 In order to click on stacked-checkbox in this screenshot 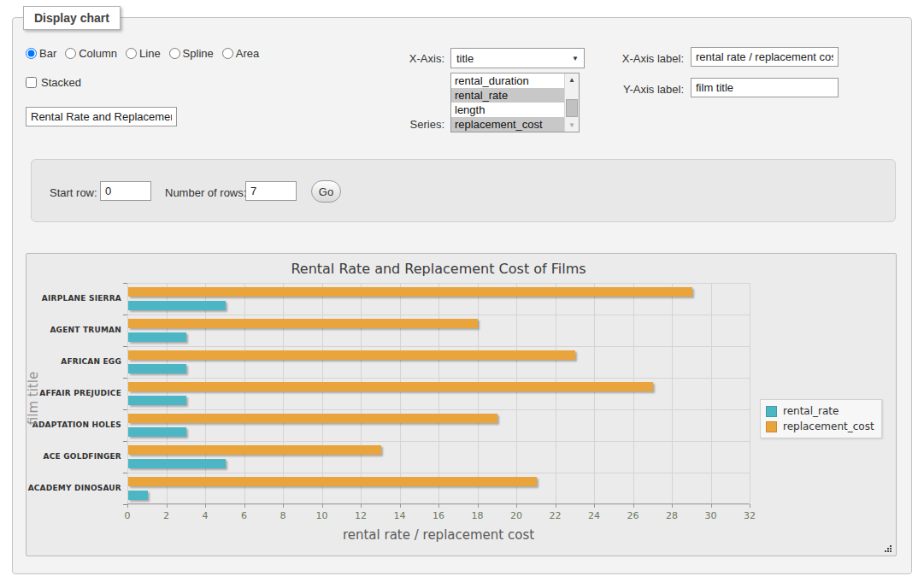, I will do `click(31, 82)`.